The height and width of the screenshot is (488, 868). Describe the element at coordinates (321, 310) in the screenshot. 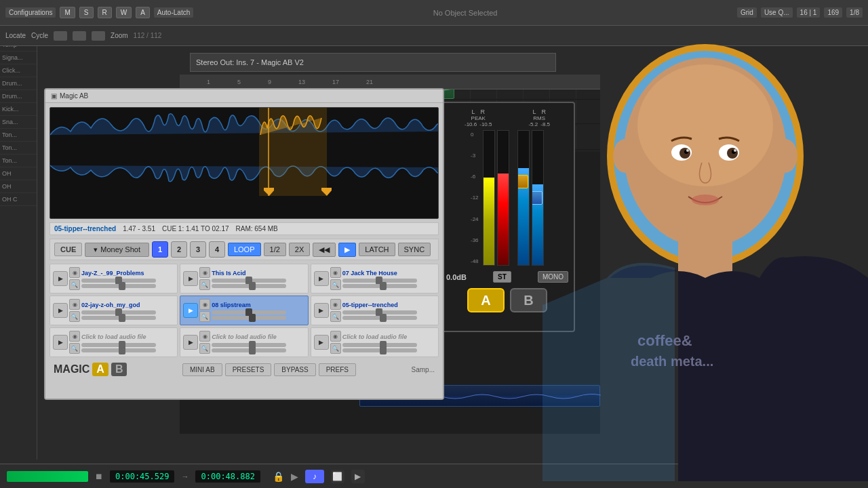

I see `slot-2c-play: ▶` at that location.